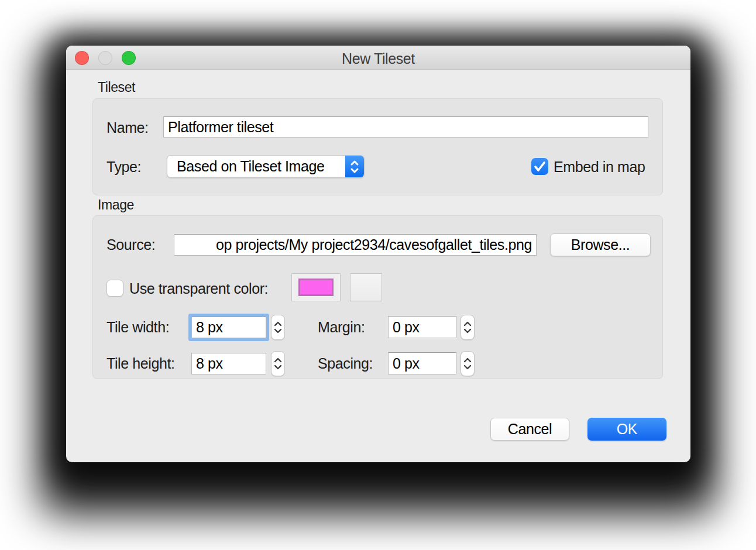 This screenshot has width=756, height=550. What do you see at coordinates (422, 363) in the screenshot?
I see `spacing-input` at bounding box center [422, 363].